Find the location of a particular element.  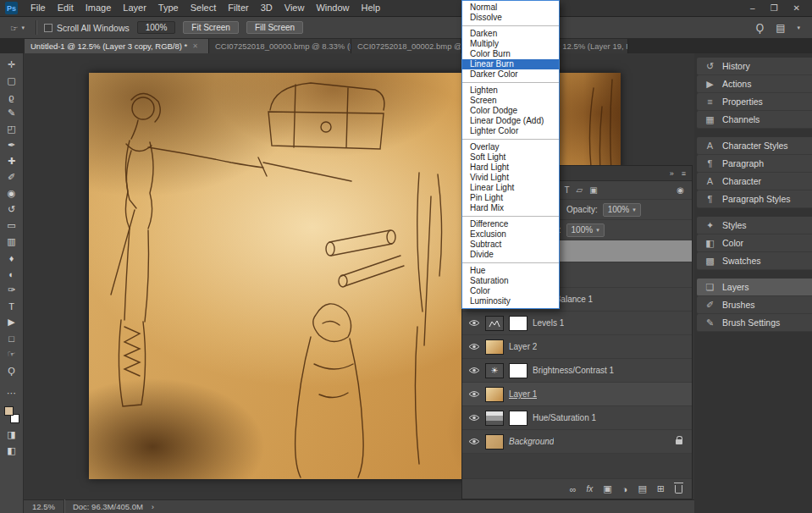

document-tab-cci00000: CCI07252018_00000.bmp @ 8.33% (RGB... ✕ is located at coordinates (280, 46).